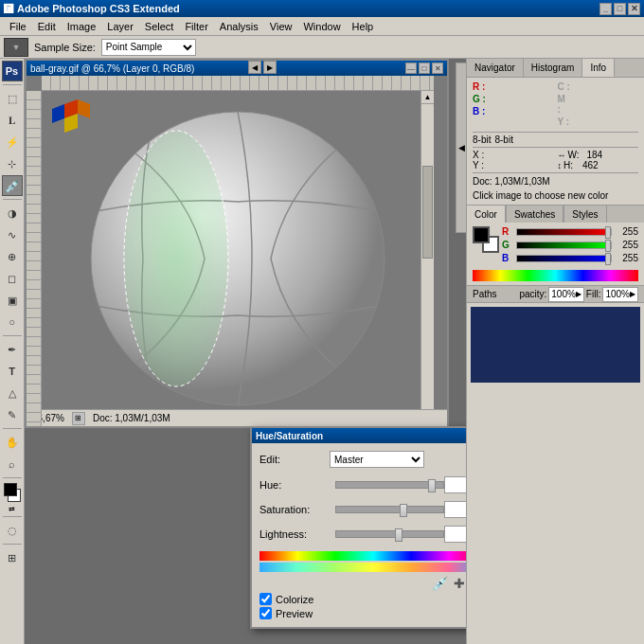 This screenshot has width=644, height=644. I want to click on opacity-value: 100%, so click(564, 294).